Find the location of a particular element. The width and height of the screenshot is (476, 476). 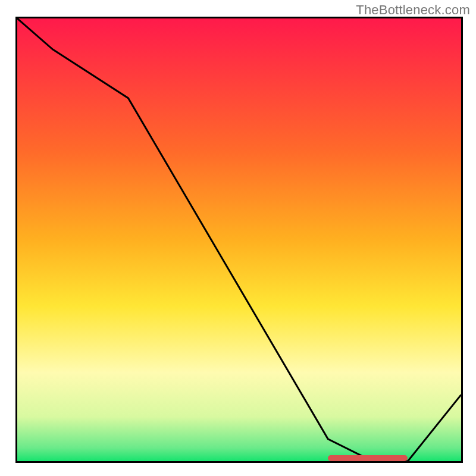

optimal-range-marker is located at coordinates (368, 458).